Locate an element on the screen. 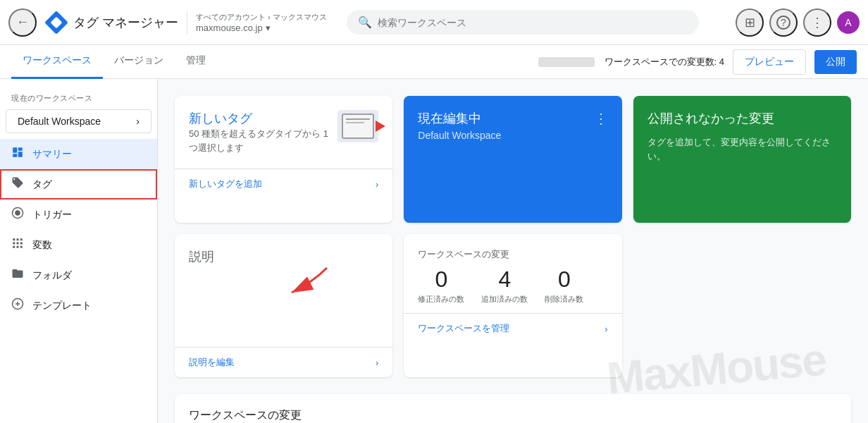  editing-subtitle: Default Workspace is located at coordinates (459, 135).